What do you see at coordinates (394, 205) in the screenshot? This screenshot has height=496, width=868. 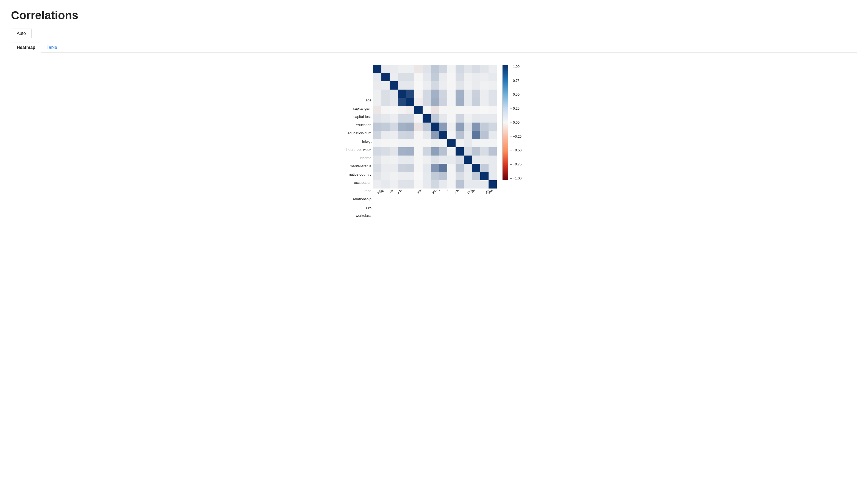 I see `col-label-container: capital-loss` at bounding box center [394, 205].